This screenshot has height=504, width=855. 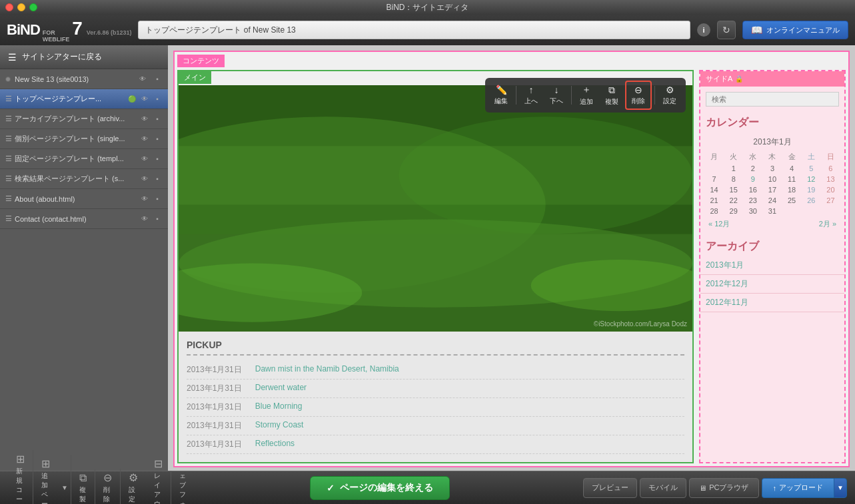 I want to click on add-page-button: ⊞ 追加ページ, so click(x=46, y=479).